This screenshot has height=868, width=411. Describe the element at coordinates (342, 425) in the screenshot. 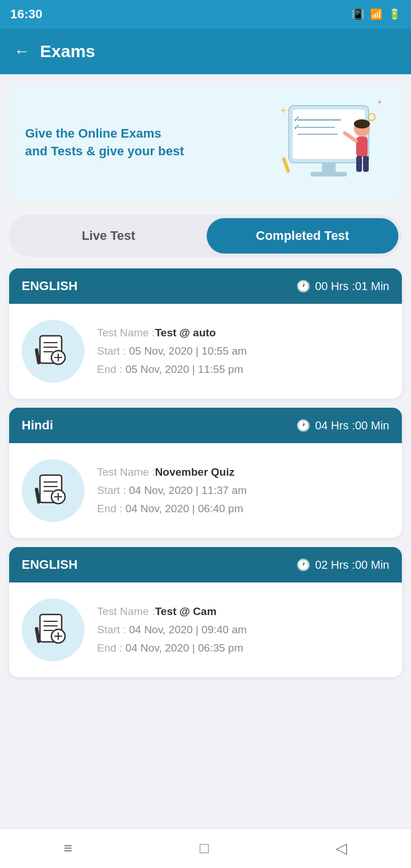

I see `card-duration: 🕐 04 Hrs :00 Min` at that location.